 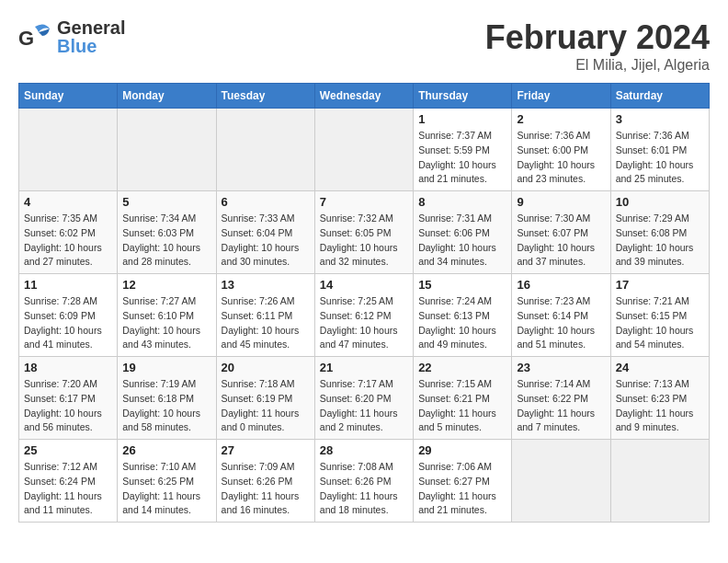 I want to click on day-info-line: and 23 minutes., so click(x=561, y=179).